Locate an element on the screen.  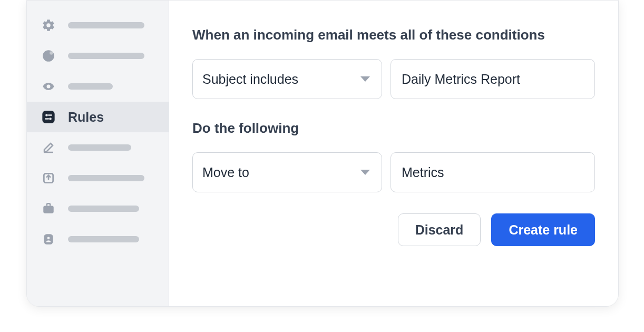
condition-row: Subject includes is located at coordinates (394, 79).